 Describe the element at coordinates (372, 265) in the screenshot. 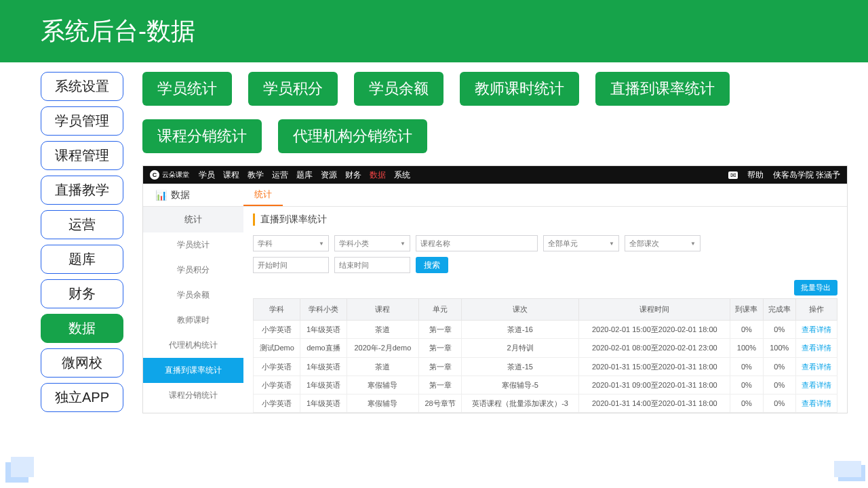

I see `filter-end-time: 结束时间` at that location.